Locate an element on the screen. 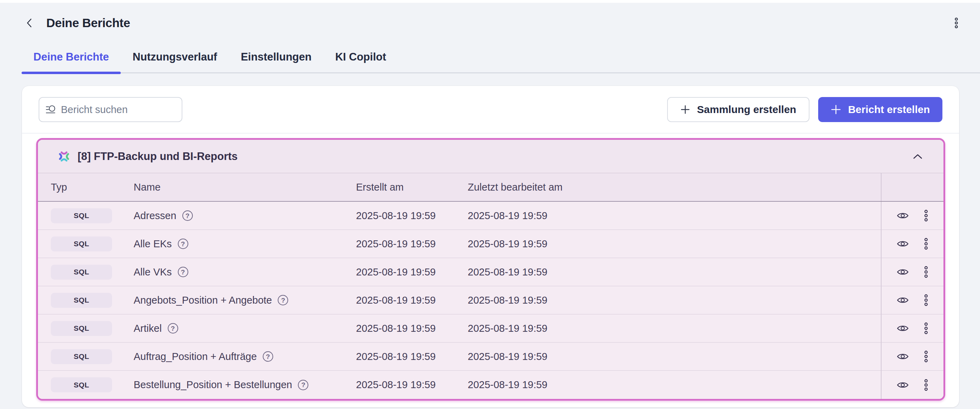  toolbar-actions: Sammlung erstellen Bericht erstellen is located at coordinates (805, 109).